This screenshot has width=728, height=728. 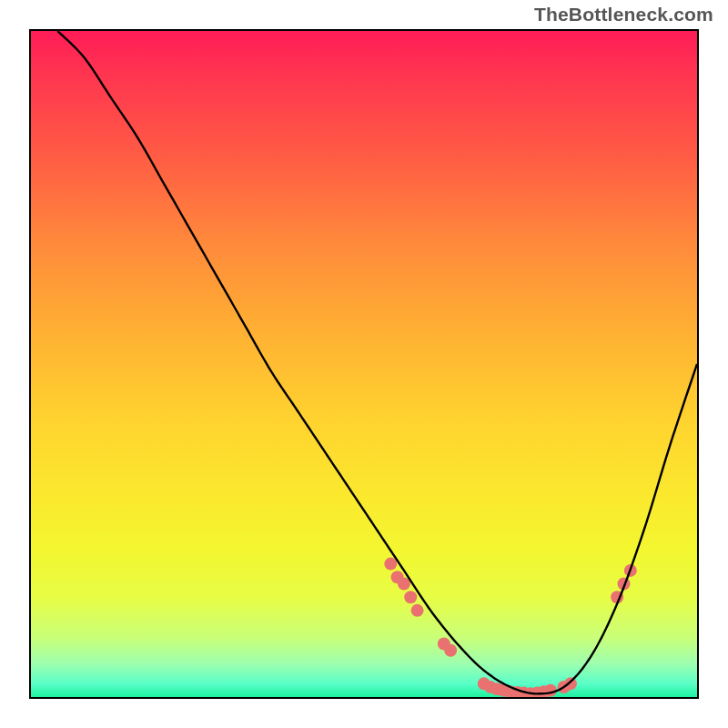 I want to click on markers-group, so click(x=511, y=628).